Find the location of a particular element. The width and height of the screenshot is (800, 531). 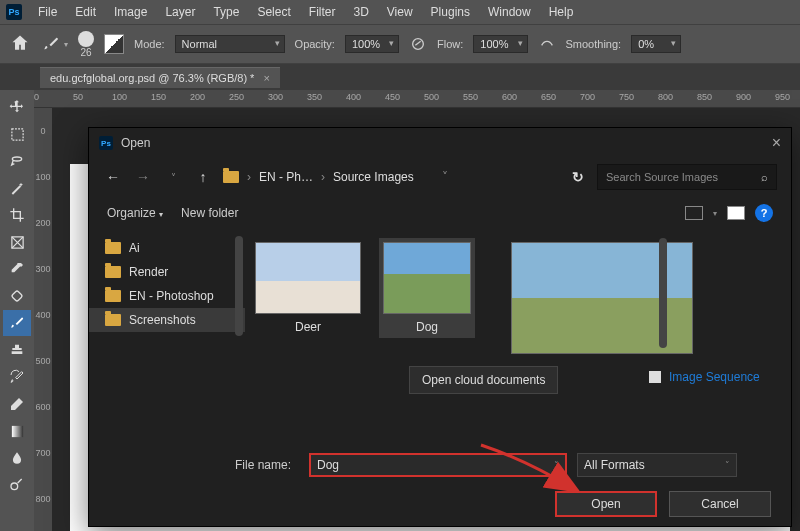

search-input: Search Source Images ⌕ is located at coordinates (687, 177).